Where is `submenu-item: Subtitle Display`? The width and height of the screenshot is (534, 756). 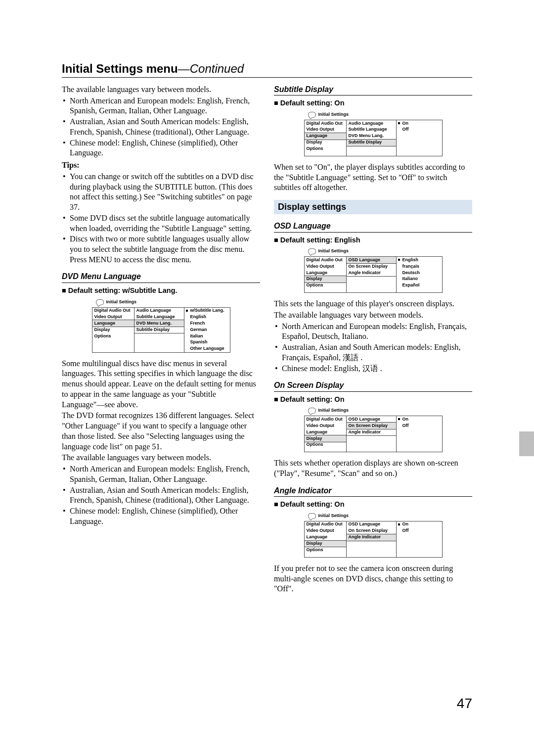 submenu-item: Subtitle Display is located at coordinates (159, 330).